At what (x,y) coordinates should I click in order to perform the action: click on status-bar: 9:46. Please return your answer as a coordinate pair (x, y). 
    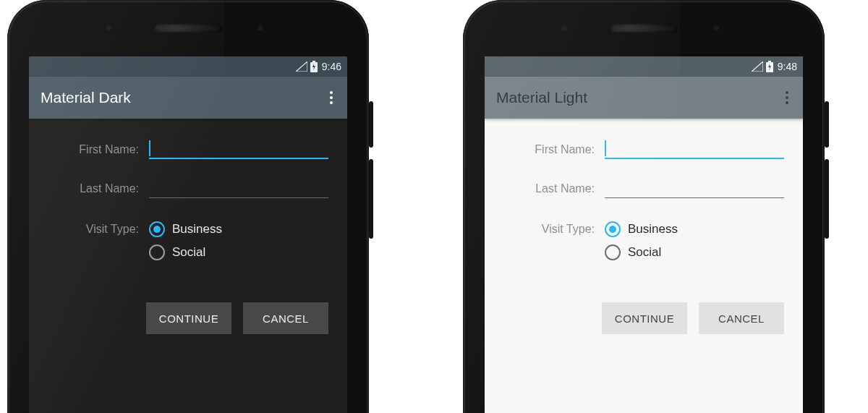
    Looking at the image, I should click on (188, 67).